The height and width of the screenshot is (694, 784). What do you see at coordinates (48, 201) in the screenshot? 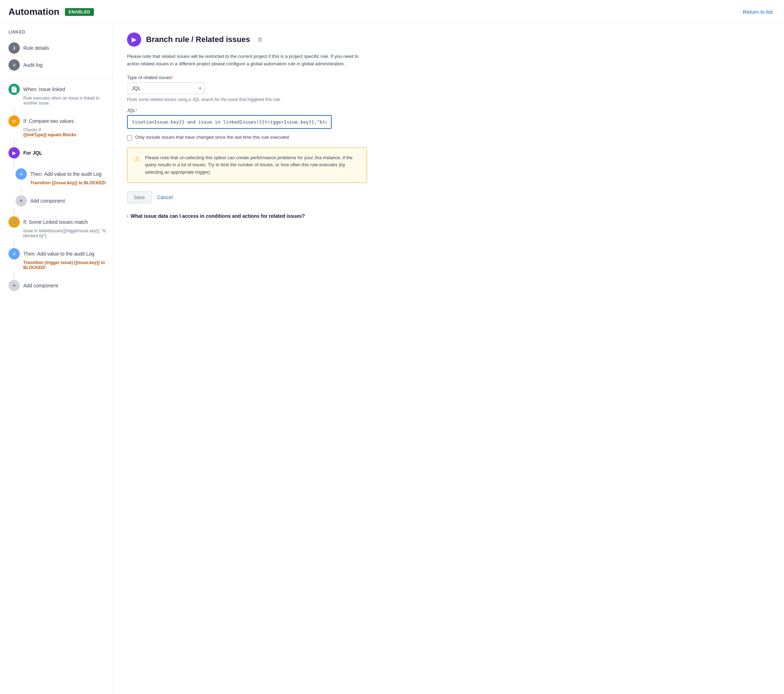
I see `add-component-1-label: Add component` at bounding box center [48, 201].